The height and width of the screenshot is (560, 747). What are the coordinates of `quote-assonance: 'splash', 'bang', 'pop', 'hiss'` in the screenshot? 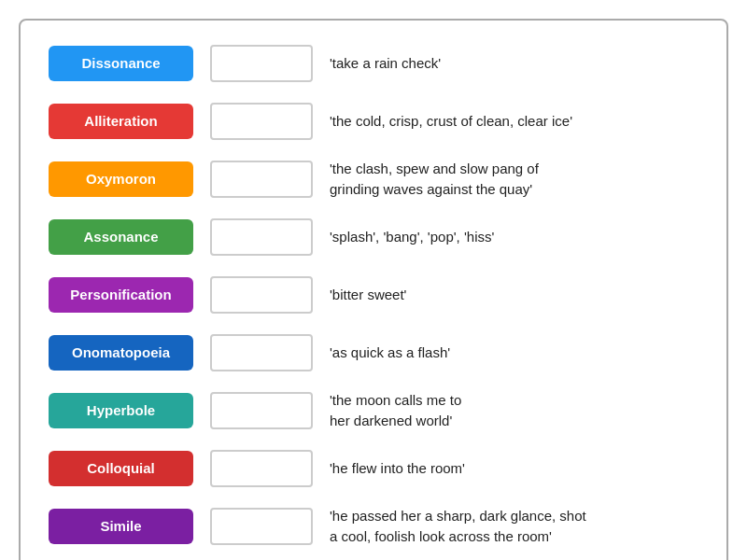 It's located at (514, 237).